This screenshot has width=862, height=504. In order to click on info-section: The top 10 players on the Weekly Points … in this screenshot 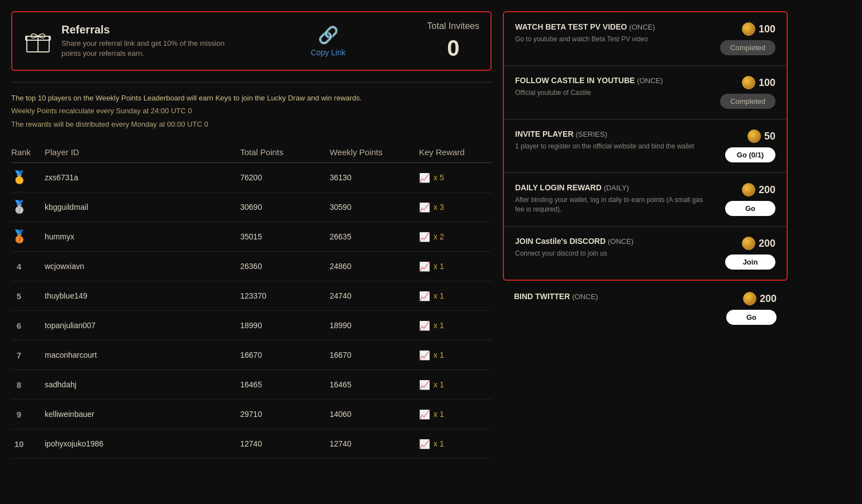, I will do `click(251, 111)`.